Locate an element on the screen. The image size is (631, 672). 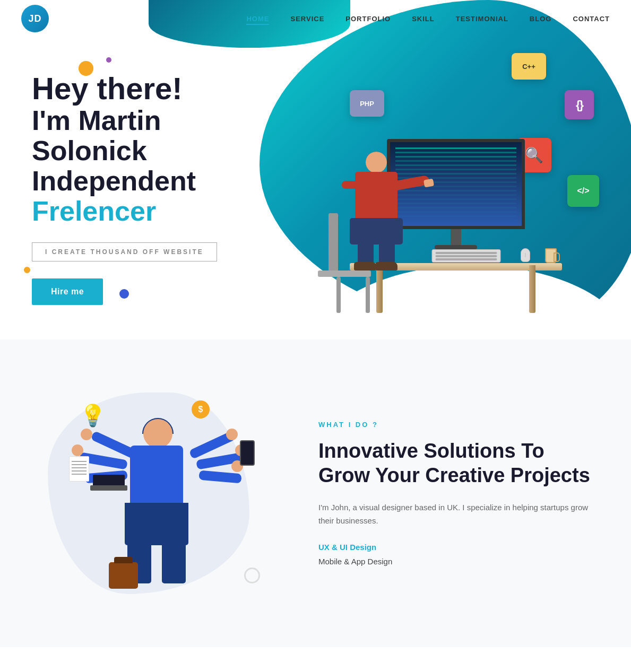
service-link-1: UX & UI Design is located at coordinates (459, 547).